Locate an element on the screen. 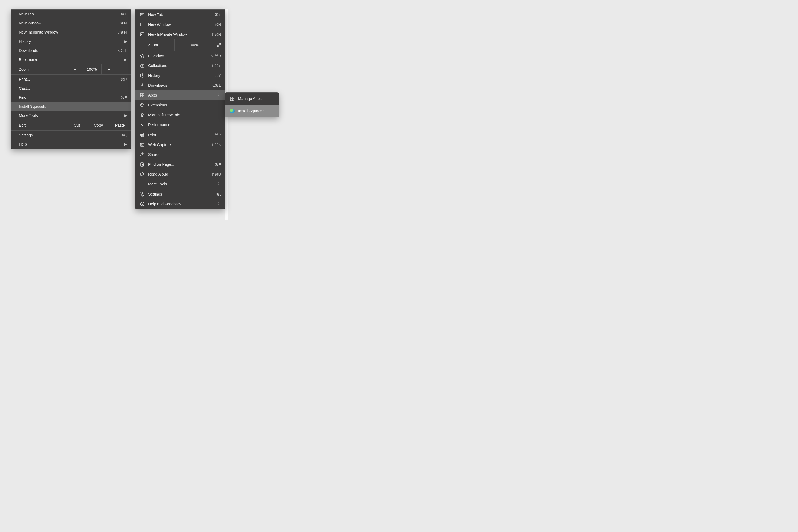 This screenshot has height=532, width=798. label: Manage Apps is located at coordinates (256, 99).